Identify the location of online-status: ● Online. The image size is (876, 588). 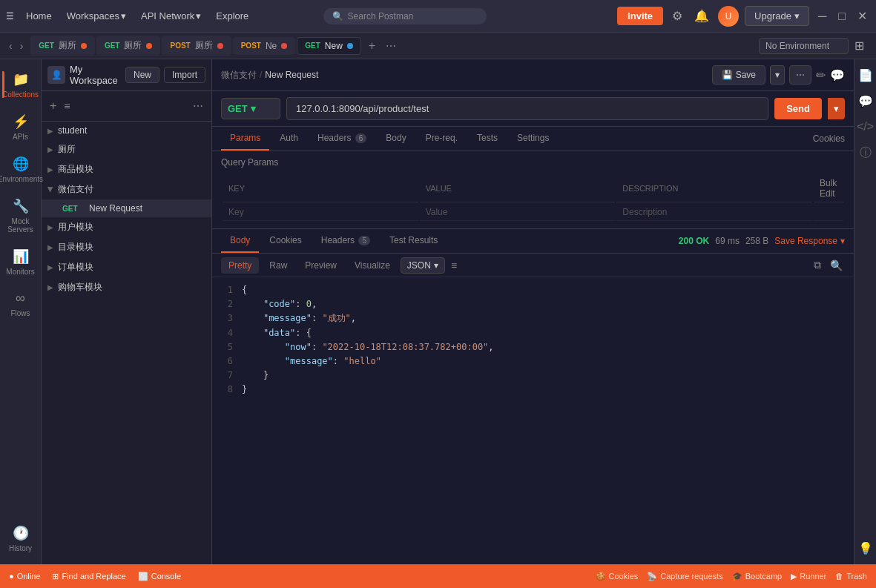
(24, 576).